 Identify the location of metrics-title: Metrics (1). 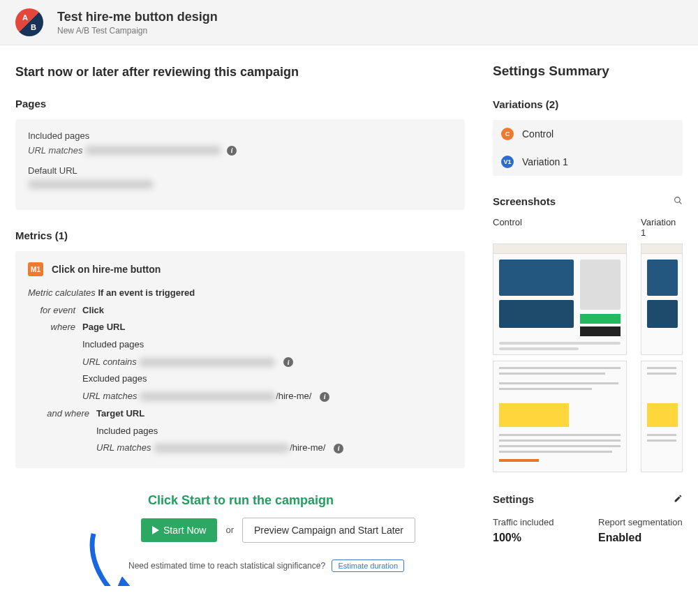
(240, 236).